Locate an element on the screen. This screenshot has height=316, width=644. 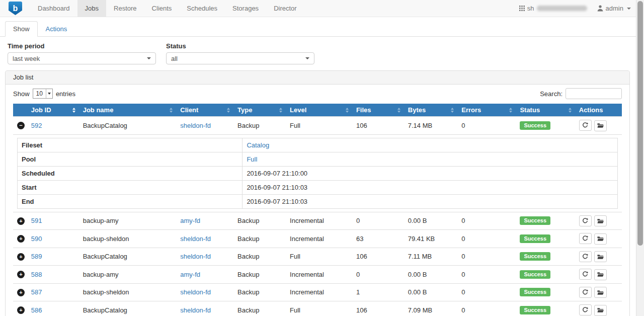
job-bytes: 0.00 B is located at coordinates (431, 221).